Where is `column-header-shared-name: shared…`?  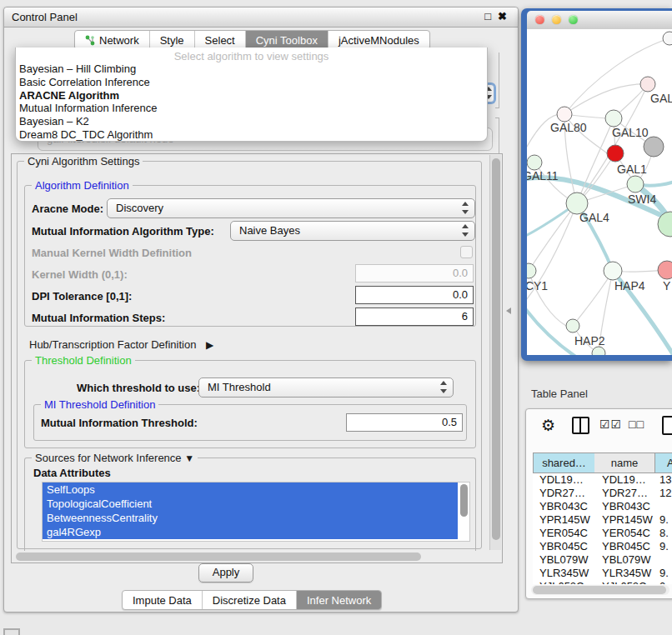 column-header-shared-name: shared… is located at coordinates (564, 463).